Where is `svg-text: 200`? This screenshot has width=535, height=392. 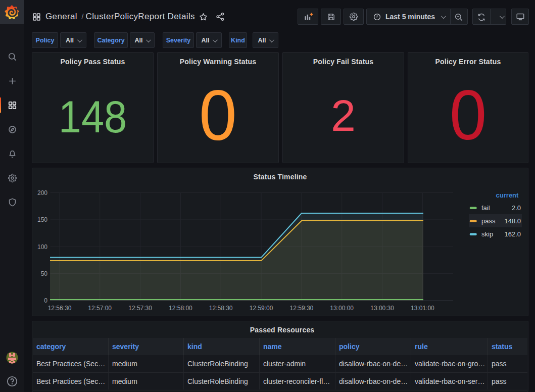
svg-text: 200 is located at coordinates (42, 193).